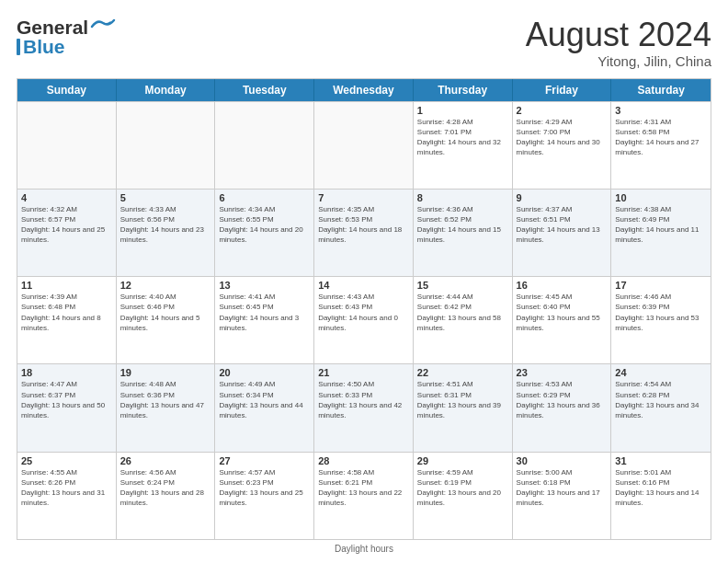 Image resolution: width=728 pixels, height=563 pixels. Describe the element at coordinates (265, 373) in the screenshot. I see `day-number: 20` at that location.